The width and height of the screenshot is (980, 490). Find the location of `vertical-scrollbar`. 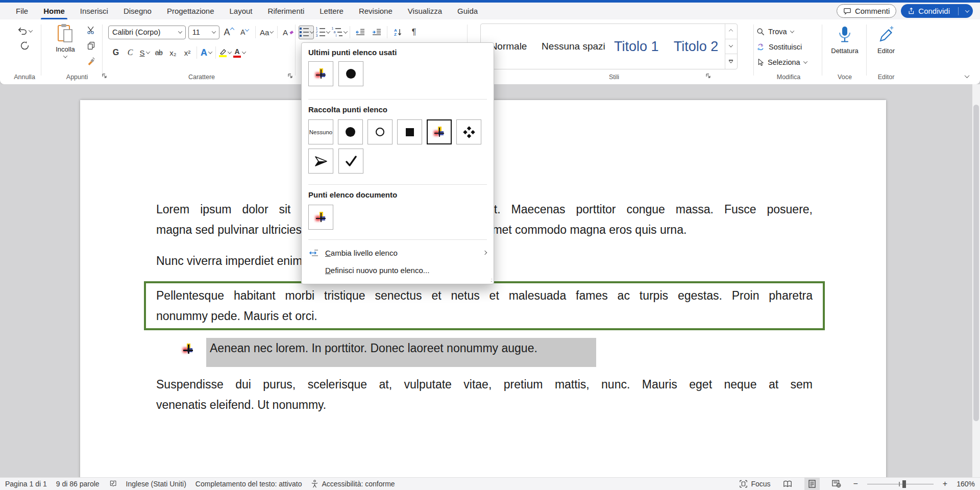

vertical-scrollbar is located at coordinates (976, 281).